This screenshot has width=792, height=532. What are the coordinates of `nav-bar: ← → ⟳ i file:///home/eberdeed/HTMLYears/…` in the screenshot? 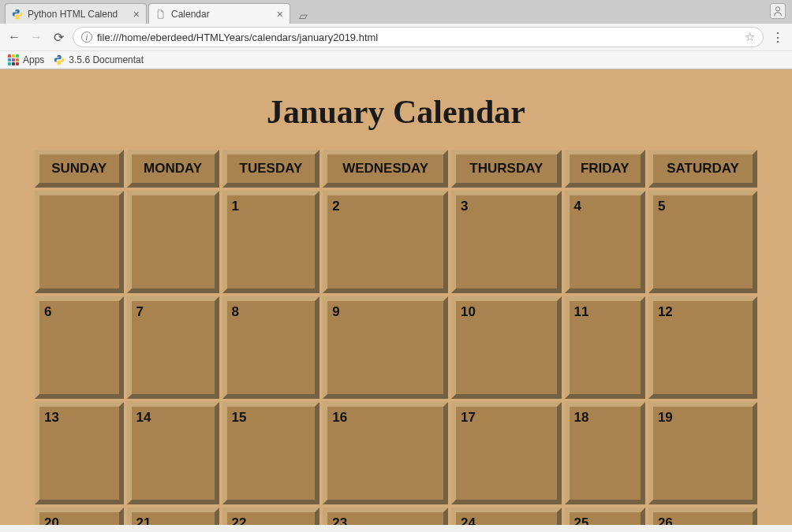 It's located at (396, 37).